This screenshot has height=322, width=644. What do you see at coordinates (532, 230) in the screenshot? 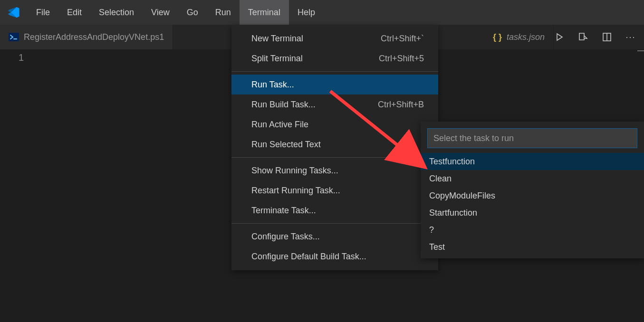
I see `quick-pick-item: ?` at bounding box center [532, 230].